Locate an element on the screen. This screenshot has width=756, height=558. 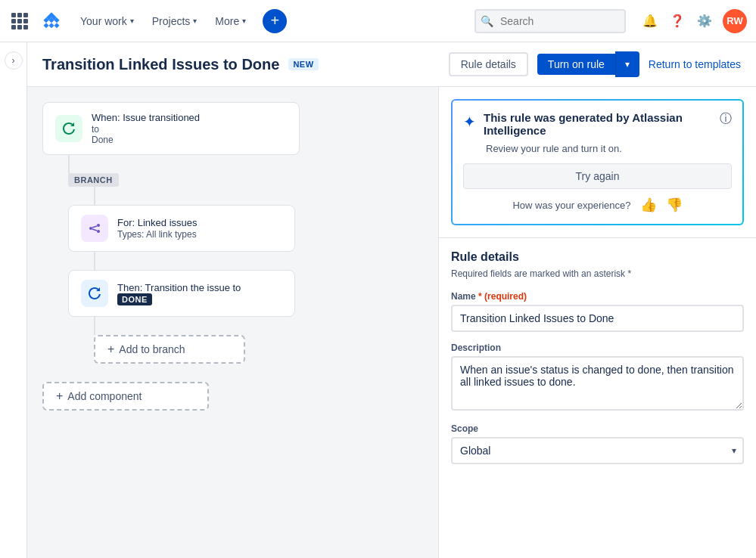
name-input is located at coordinates (598, 318).